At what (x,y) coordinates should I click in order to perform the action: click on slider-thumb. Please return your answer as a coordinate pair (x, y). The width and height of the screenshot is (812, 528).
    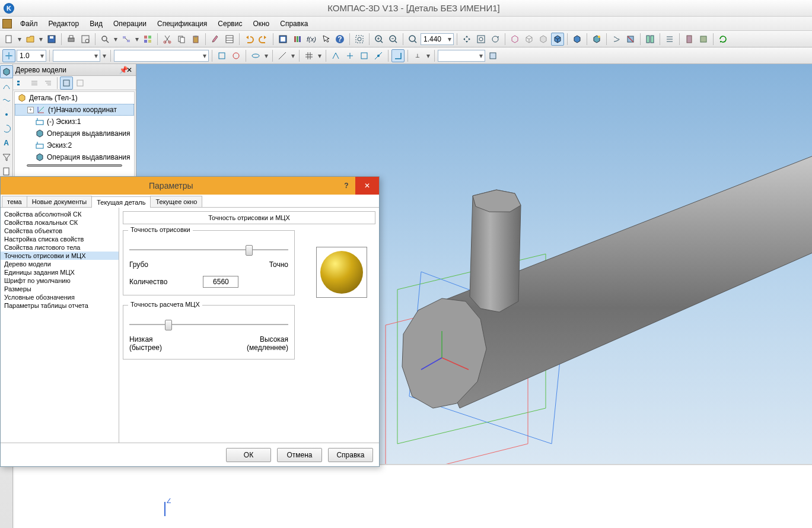
    Looking at the image, I should click on (249, 250).